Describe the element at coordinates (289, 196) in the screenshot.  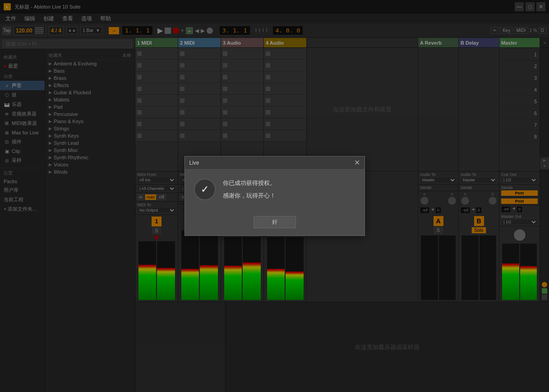
I see `modal-line2: 感谢你，玩得开心！` at that location.